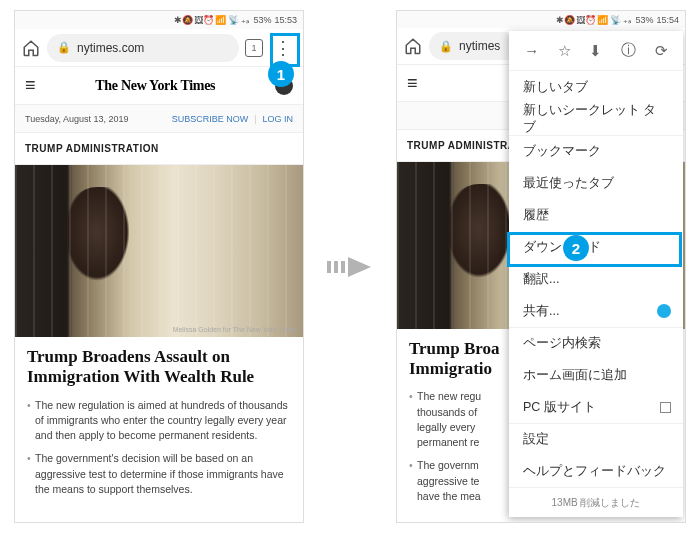 This screenshot has width=700, height=533. What do you see at coordinates (541, 20) in the screenshot?
I see `status-bar: ✱ 🔕 🖼 ⏰ 📶 📡 ₊ₐ 53% 15:54` at bounding box center [541, 20].